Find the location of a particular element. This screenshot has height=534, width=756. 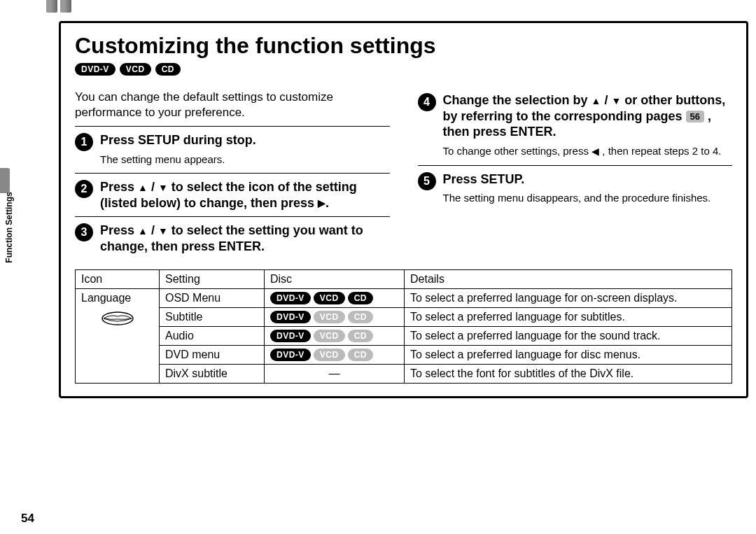

step-number: 2 is located at coordinates (84, 189).